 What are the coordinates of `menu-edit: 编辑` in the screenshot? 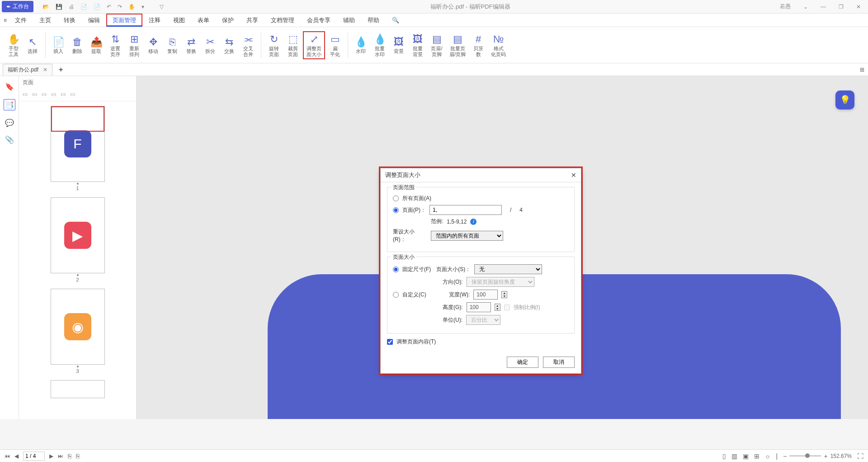 It's located at (94, 20).